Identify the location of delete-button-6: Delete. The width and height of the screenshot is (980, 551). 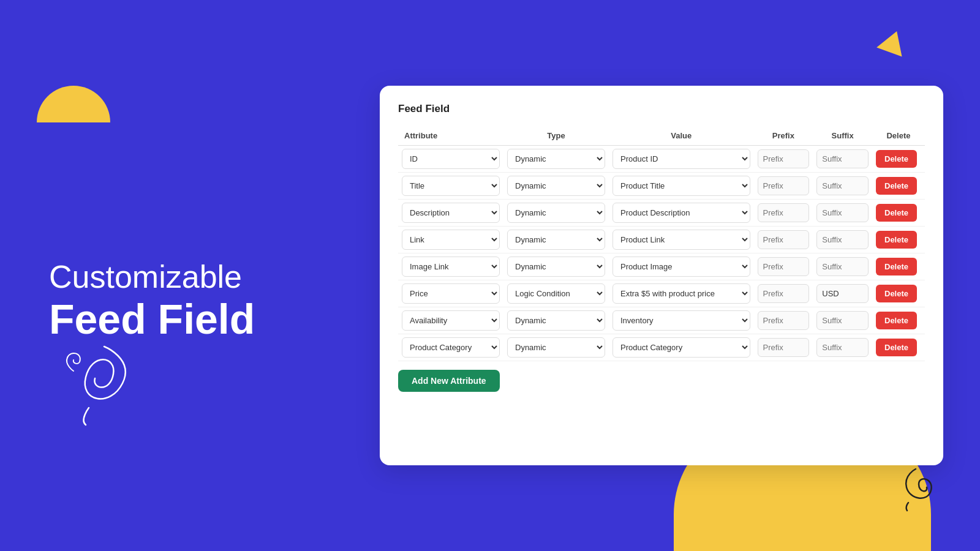
(897, 321).